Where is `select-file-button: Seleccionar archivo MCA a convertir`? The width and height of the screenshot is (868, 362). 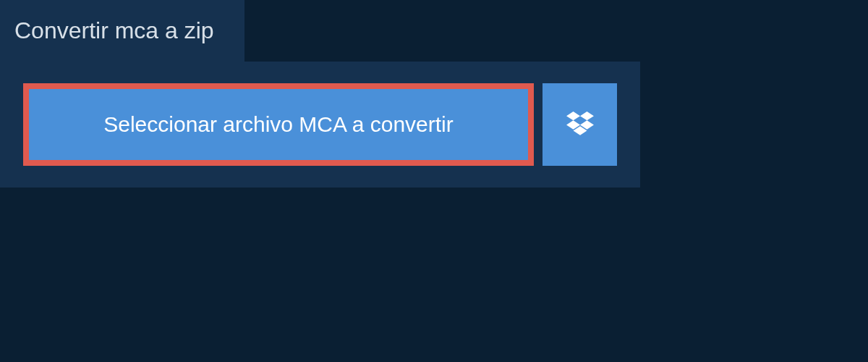
select-file-button: Seleccionar archivo MCA a convertir is located at coordinates (278, 125).